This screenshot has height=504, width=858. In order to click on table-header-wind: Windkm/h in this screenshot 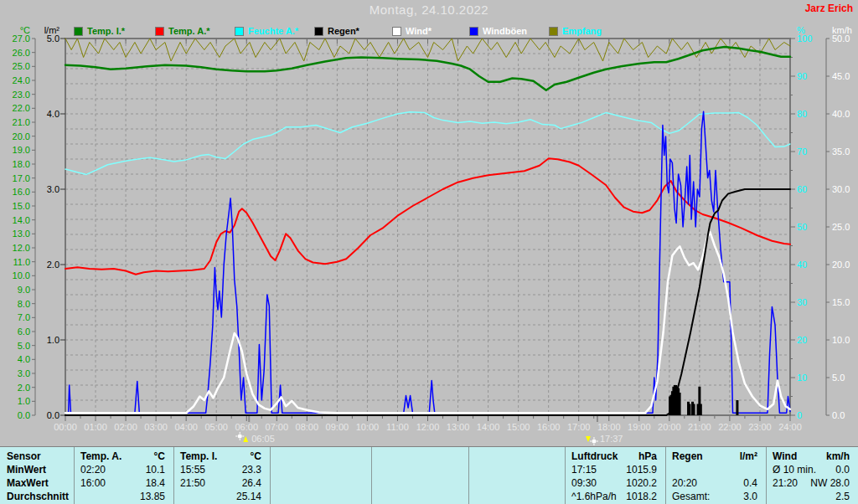, I will do `click(811, 456)`.